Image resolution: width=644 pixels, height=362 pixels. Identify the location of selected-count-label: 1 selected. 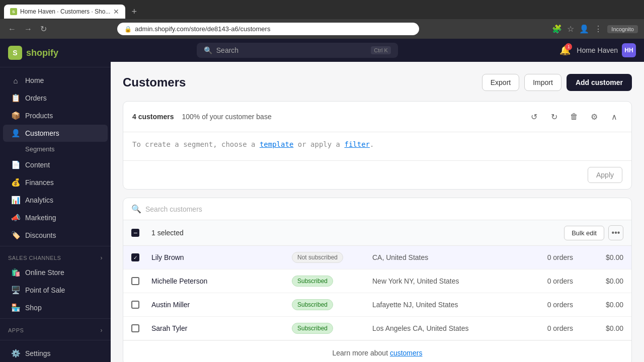
(358, 233).